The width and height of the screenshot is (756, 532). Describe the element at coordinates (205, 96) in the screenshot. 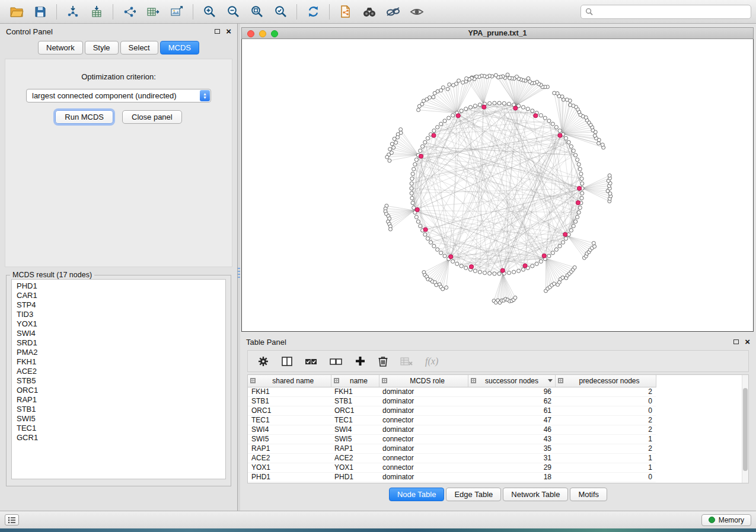

I see `select-stepper-icon: ▲▼` at that location.